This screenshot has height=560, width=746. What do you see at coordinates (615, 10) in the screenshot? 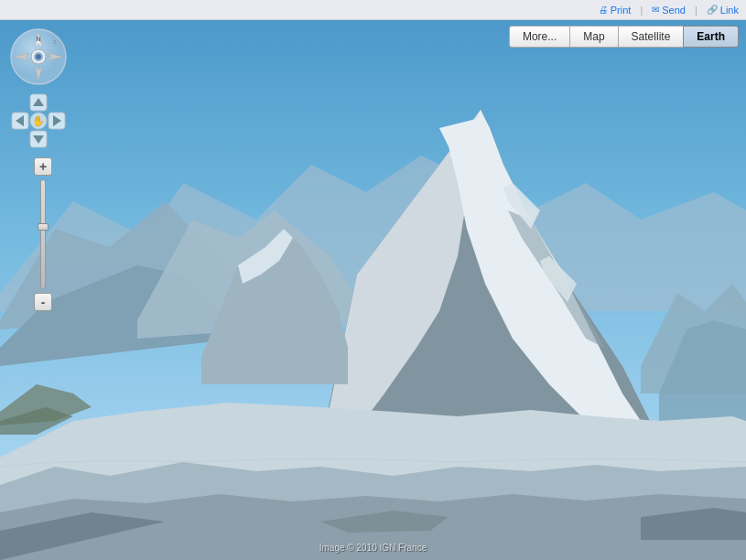
I see `print-action: 🖨 Print` at bounding box center [615, 10].